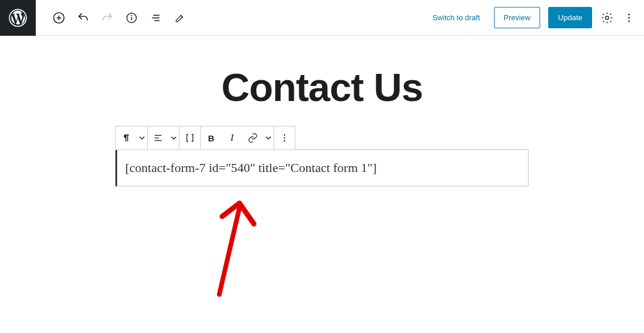 This screenshot has height=333, width=644. Describe the element at coordinates (190, 138) in the screenshot. I see `shortcode-button` at that location.